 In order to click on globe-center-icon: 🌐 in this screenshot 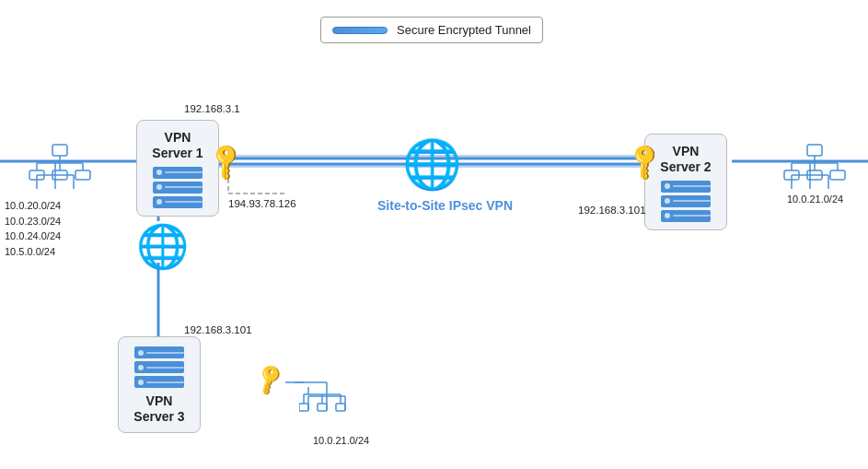, I will do `click(433, 164)`.